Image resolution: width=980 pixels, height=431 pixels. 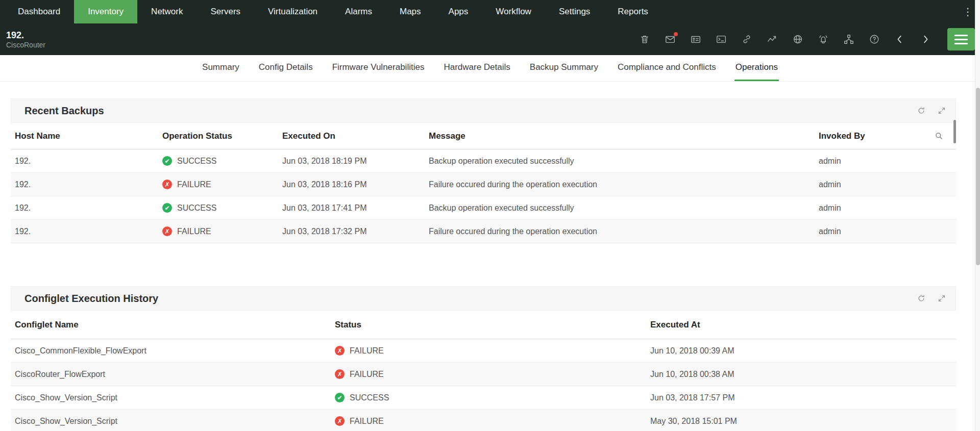 What do you see at coordinates (721, 39) in the screenshot?
I see `terminal-icon` at bounding box center [721, 39].